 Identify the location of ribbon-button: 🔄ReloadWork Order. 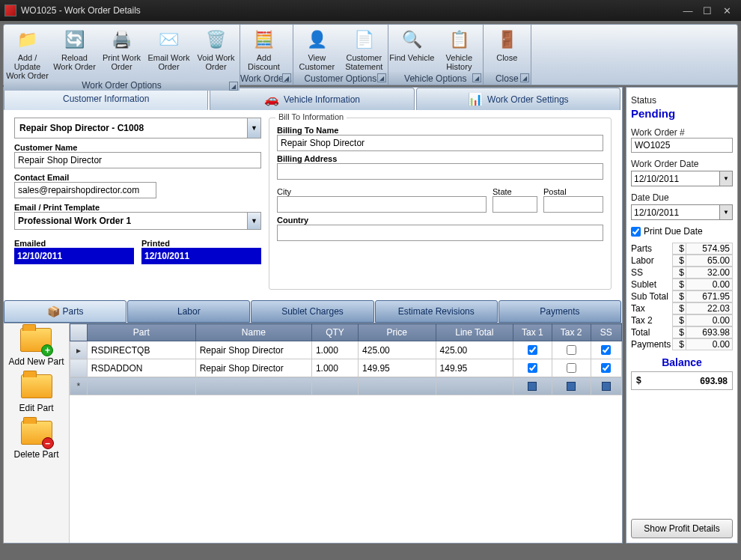
(75, 52).